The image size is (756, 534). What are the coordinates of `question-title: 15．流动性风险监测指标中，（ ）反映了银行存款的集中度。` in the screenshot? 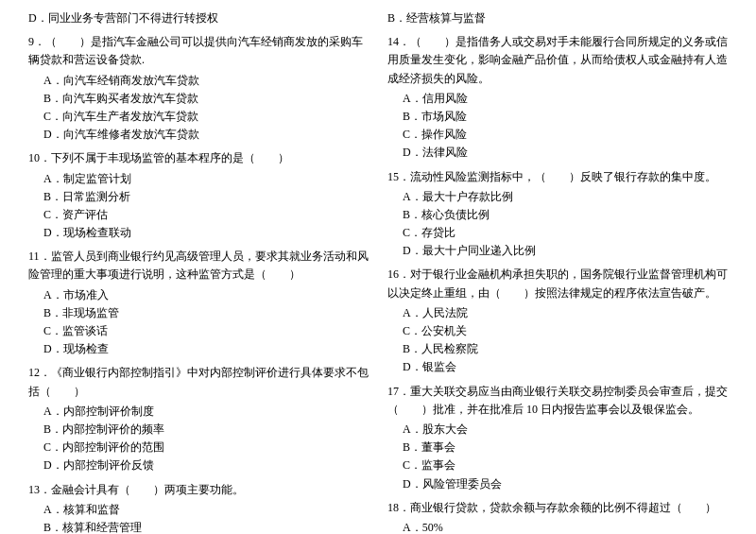 It's located at (558, 178).